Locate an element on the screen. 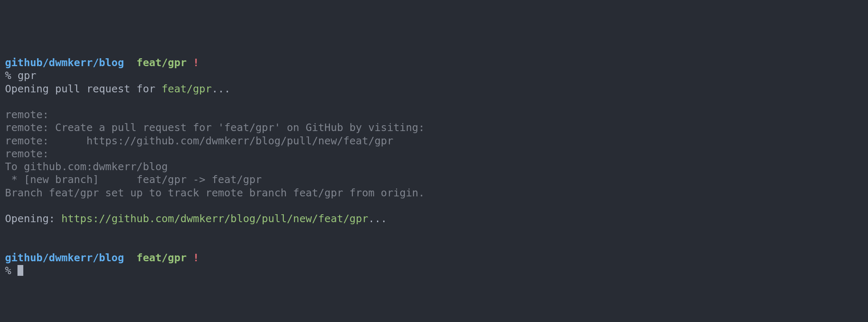 This screenshot has height=322, width=868. output-line: Opening pull request for is located at coordinates (83, 89).